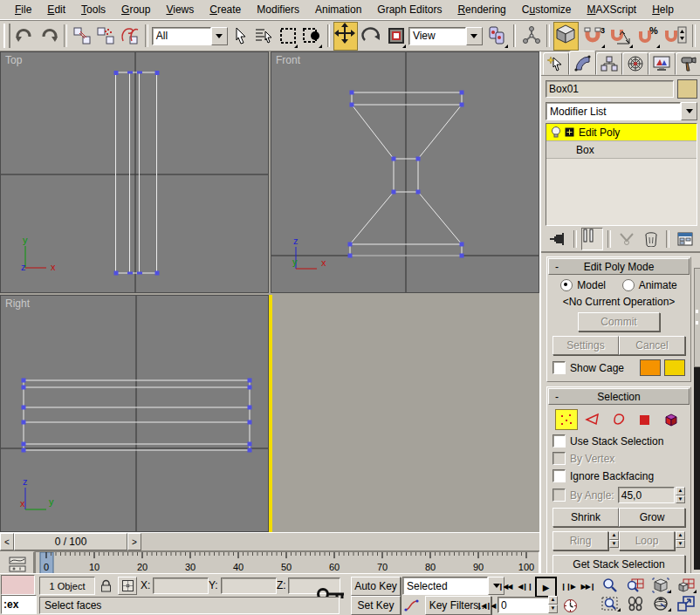  Describe the element at coordinates (649, 37) in the screenshot. I see `percent-snap-button: %` at that location.